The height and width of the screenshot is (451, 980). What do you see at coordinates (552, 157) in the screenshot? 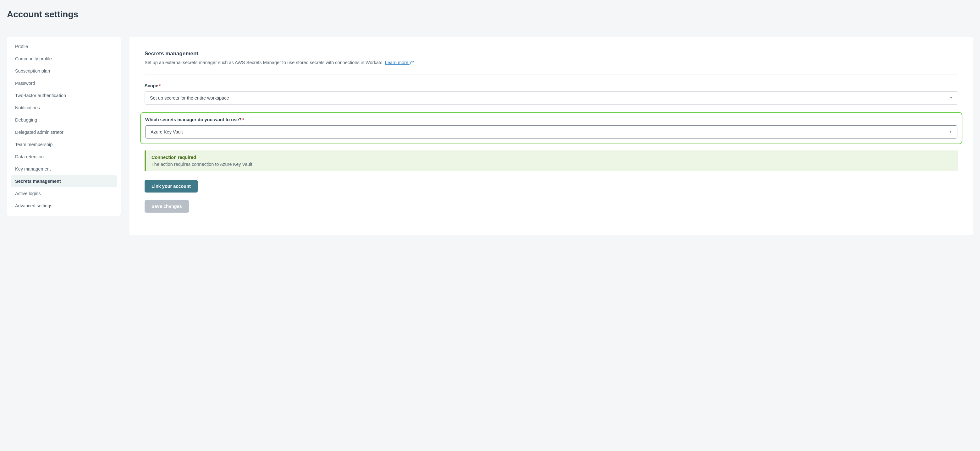
I see `banner-title: Connection required` at bounding box center [552, 157].